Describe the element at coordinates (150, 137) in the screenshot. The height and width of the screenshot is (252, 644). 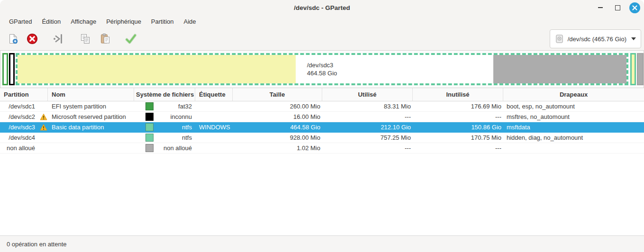
I see `fs-color-swatch-ntfs` at that location.